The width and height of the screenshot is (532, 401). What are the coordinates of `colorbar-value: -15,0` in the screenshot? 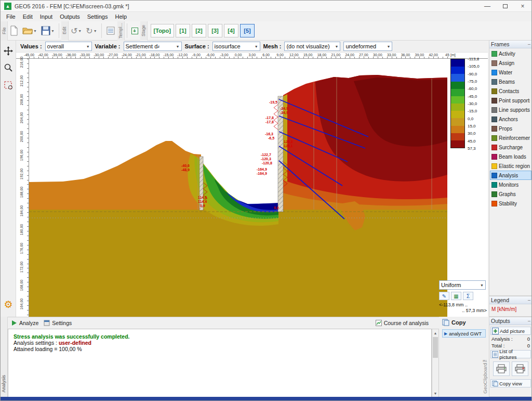 It's located at (472, 111).